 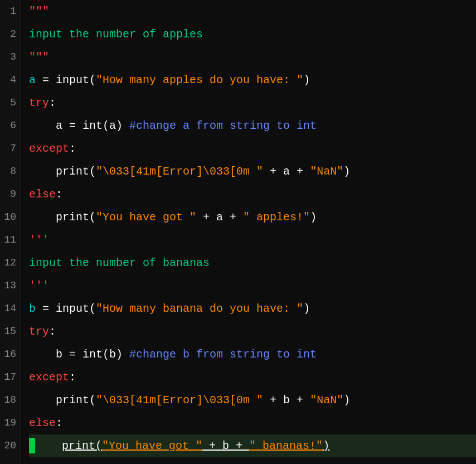 I want to click on code-line: a = int(a) #change a from string to int, so click(x=252, y=126).